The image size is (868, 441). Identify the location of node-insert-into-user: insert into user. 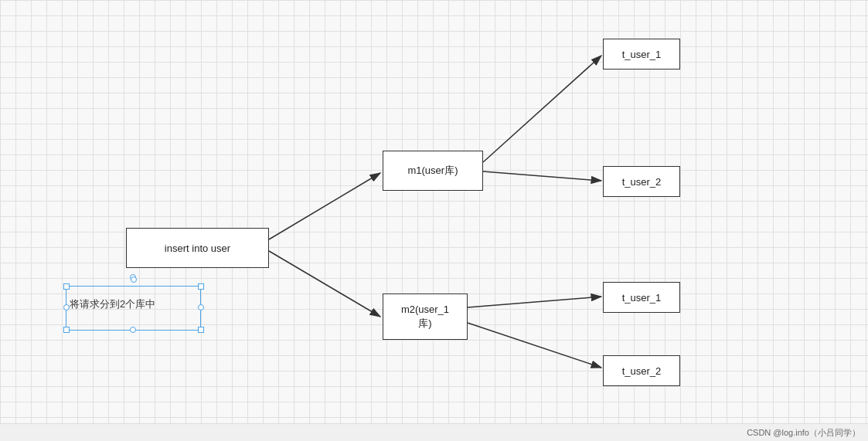
(198, 248).